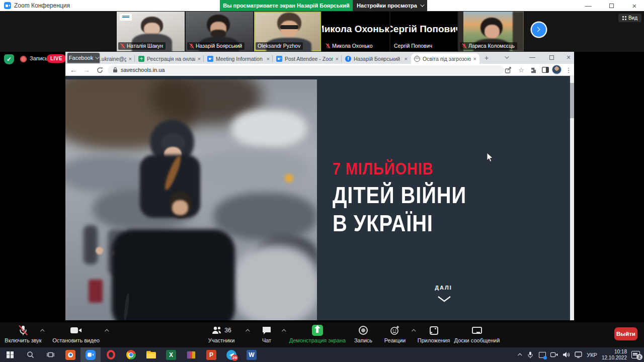 This screenshot has width=644, height=362. What do you see at coordinates (520, 355) in the screenshot?
I see `tray-expand-caret` at bounding box center [520, 355].